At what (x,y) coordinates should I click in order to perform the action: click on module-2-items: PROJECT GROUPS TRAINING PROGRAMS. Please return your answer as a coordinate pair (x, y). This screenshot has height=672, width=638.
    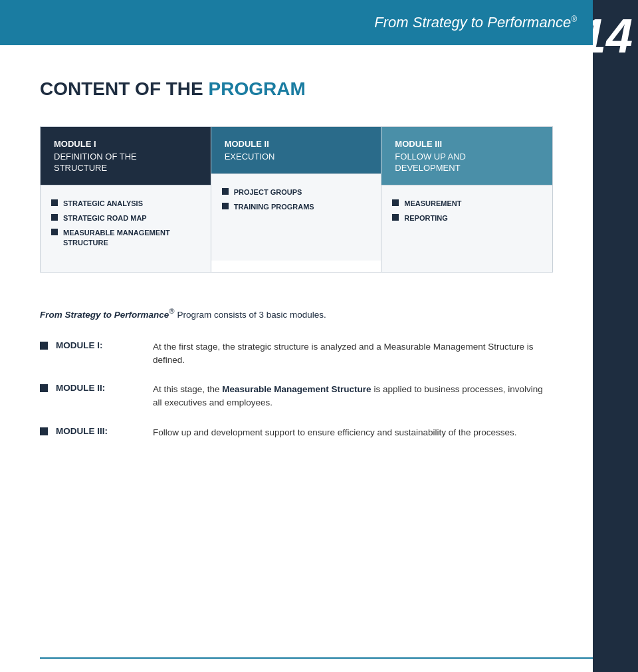
    Looking at the image, I should click on (296, 217).